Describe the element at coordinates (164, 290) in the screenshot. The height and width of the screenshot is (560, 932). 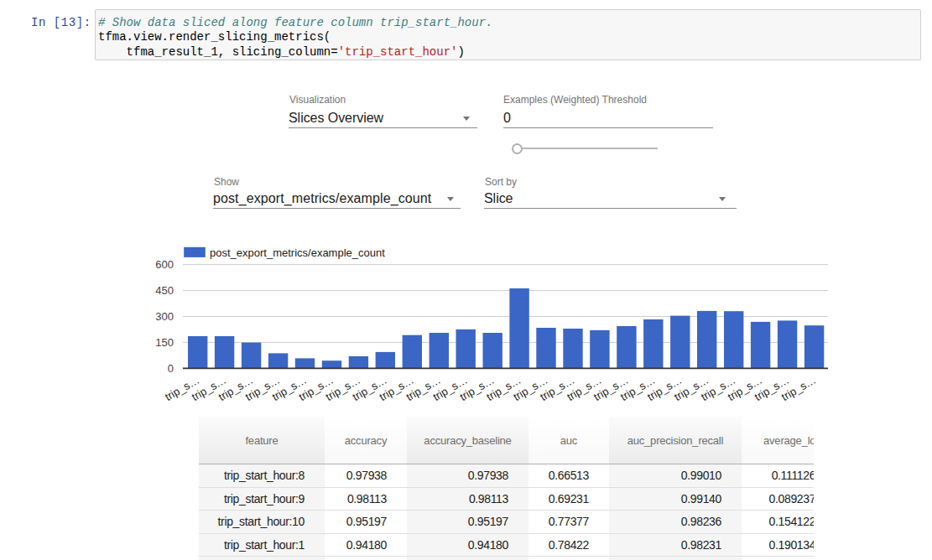
I see `svg-text: 450` at that location.